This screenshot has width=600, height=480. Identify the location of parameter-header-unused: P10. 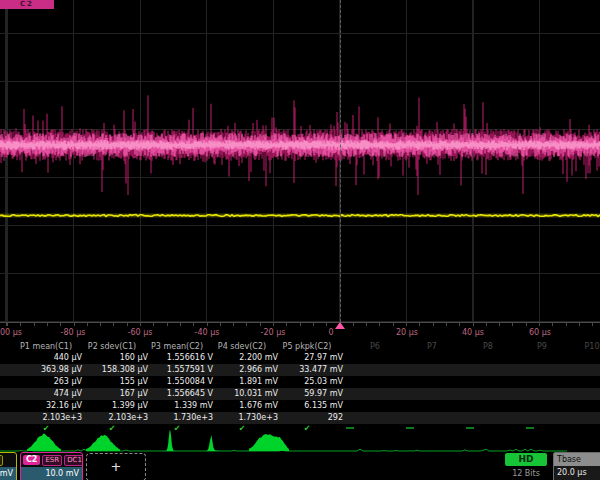
(592, 346).